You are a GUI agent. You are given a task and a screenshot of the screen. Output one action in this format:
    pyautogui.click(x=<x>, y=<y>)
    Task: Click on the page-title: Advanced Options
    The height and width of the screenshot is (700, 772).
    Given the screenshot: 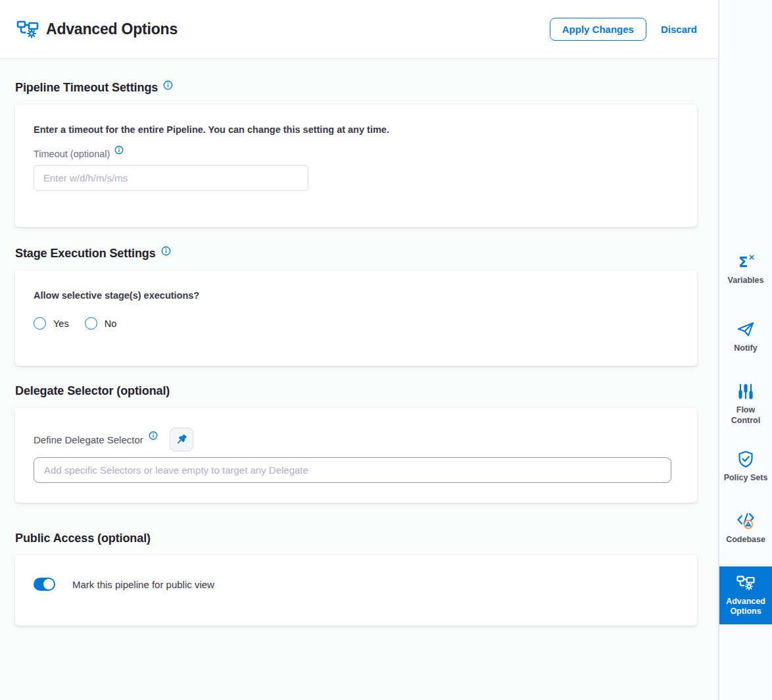 What is the action you would take?
    pyautogui.click(x=112, y=29)
    